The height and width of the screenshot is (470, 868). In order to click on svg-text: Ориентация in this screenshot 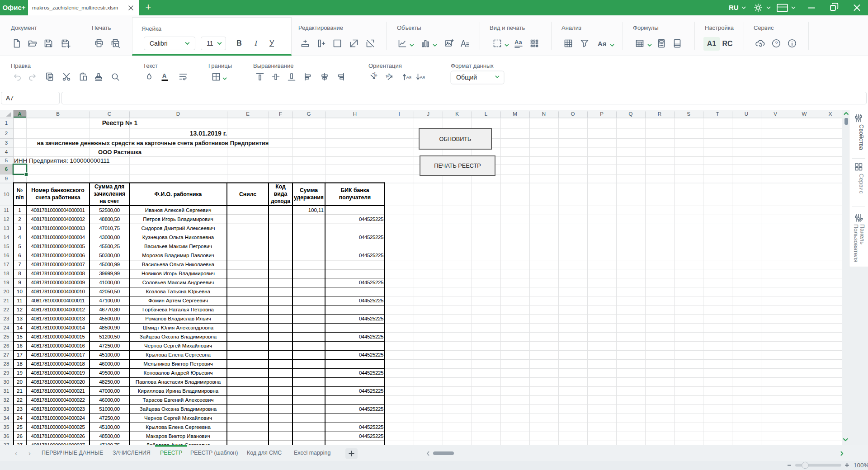, I will do `click(385, 66)`.